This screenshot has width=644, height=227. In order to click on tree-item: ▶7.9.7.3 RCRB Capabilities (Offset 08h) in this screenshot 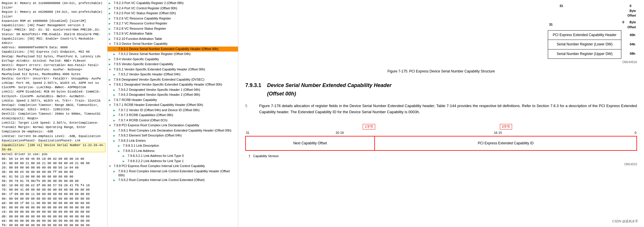, I will do `click(173, 115)`.